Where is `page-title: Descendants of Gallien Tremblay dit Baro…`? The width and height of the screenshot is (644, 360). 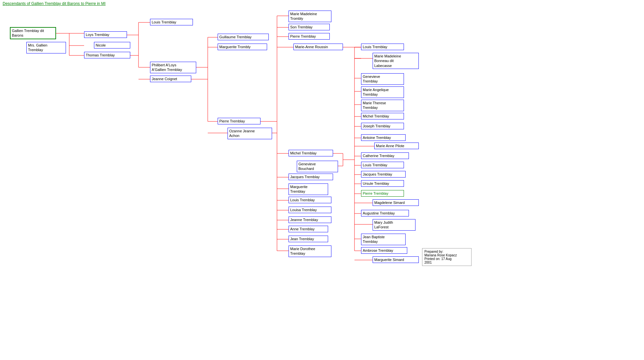 page-title: Descendants of Gallien Tremblay dit Baro… is located at coordinates (322, 4).